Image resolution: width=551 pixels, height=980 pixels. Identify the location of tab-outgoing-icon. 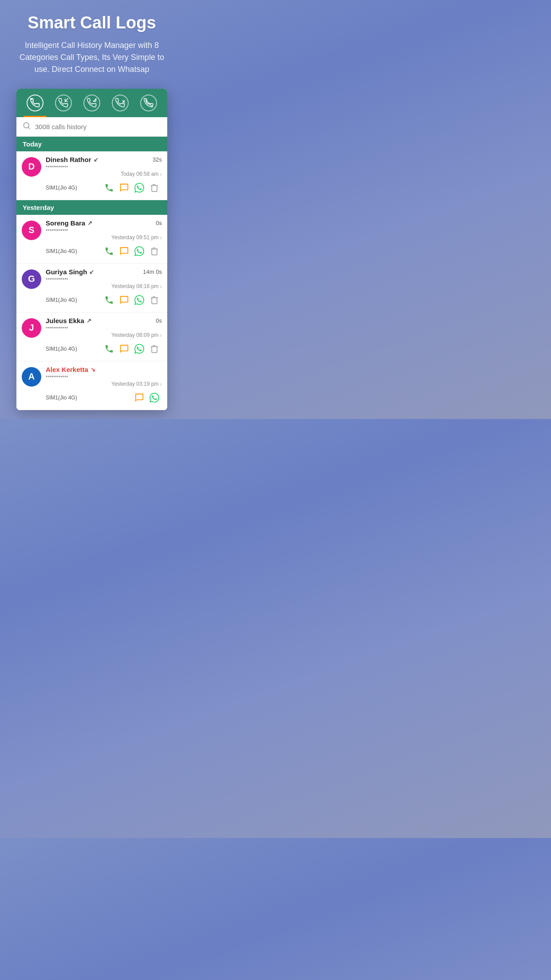
(92, 103).